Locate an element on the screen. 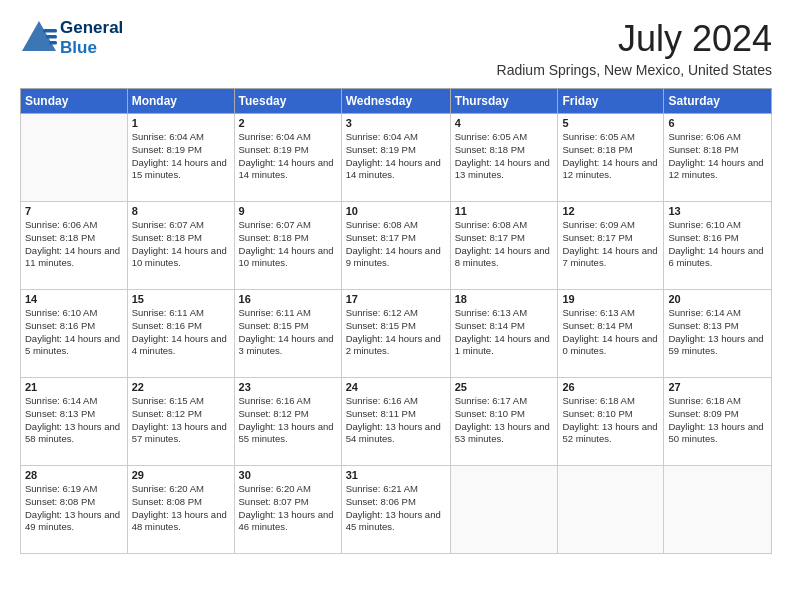 Image resolution: width=792 pixels, height=612 pixels. table-row: 17Sunrise: 6:12 AMSunset: 8:15 PMDayligh… is located at coordinates (396, 334).